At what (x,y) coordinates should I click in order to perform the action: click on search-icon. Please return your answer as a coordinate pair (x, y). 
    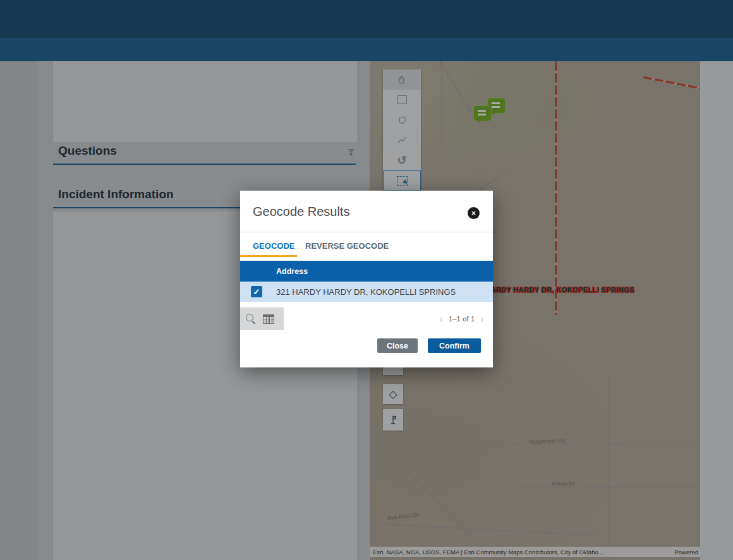
    Looking at the image, I should click on (251, 319).